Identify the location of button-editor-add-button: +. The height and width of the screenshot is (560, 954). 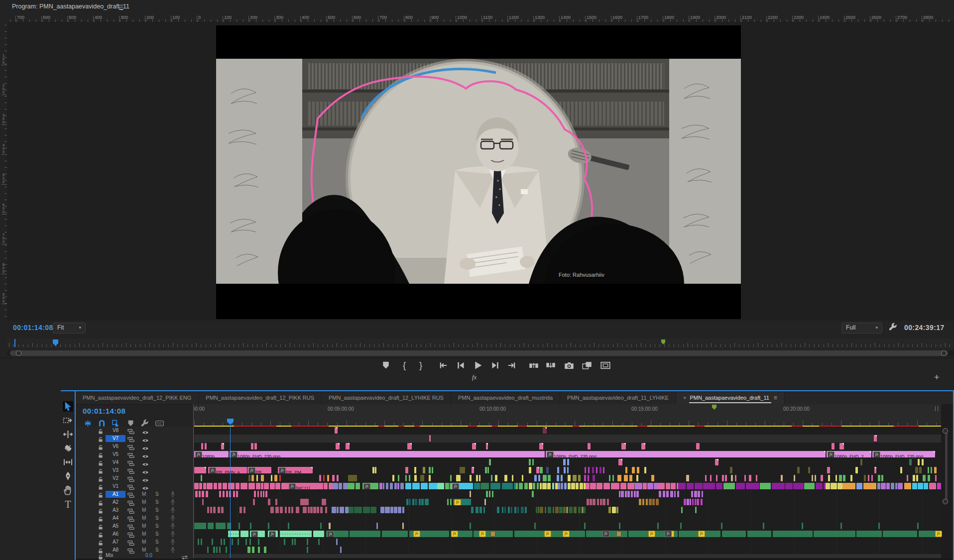
(937, 377).